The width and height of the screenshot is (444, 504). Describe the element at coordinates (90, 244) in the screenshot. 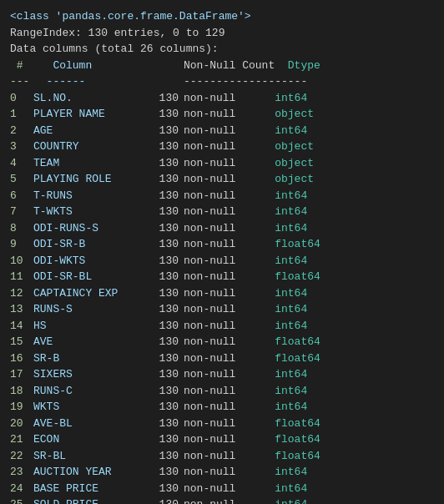

I see `col-name: ODI-SR-B` at that location.